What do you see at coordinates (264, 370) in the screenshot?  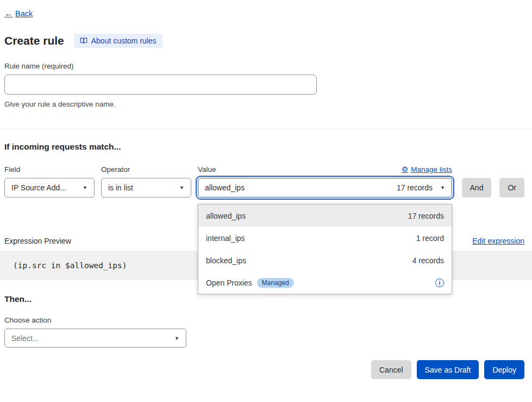 I see `footer-actions: Cancel Save as Draft Deploy` at bounding box center [264, 370].